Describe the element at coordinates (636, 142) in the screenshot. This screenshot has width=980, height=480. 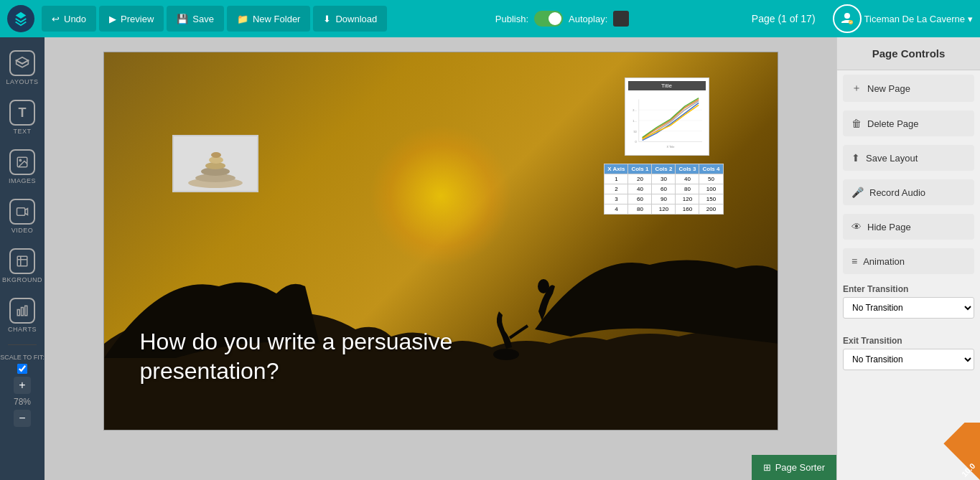
I see `svg-text: 0` at that location.